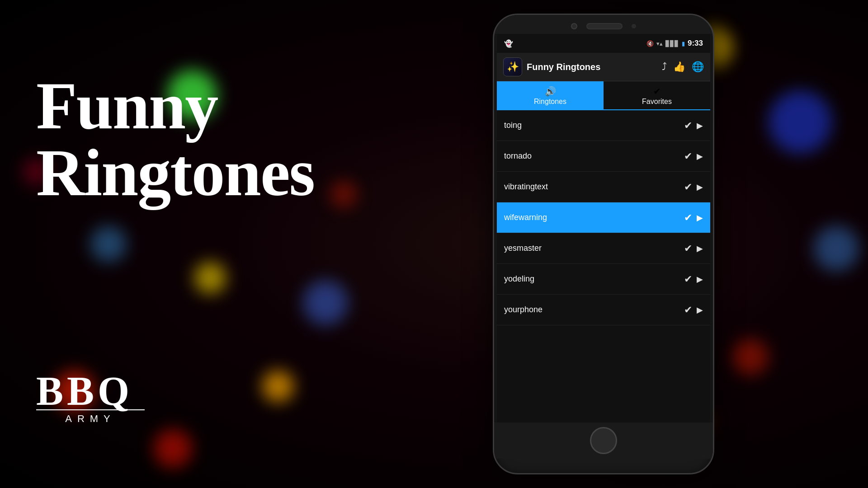  I want to click on left-content: Funny Ringtones, so click(175, 139).